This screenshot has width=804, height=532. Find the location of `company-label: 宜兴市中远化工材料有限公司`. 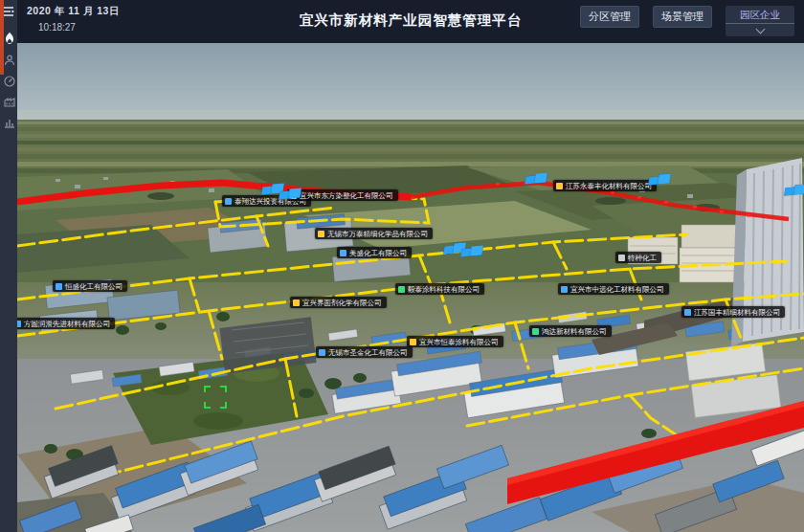

company-label: 宜兴市中远化工材料有限公司 is located at coordinates (614, 289).